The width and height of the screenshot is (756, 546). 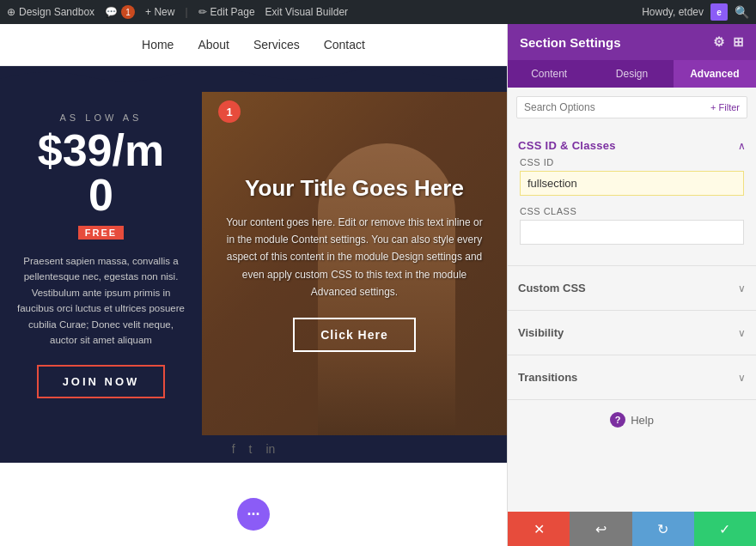 What do you see at coordinates (160, 12) in the screenshot?
I see `new-item: + New` at bounding box center [160, 12].